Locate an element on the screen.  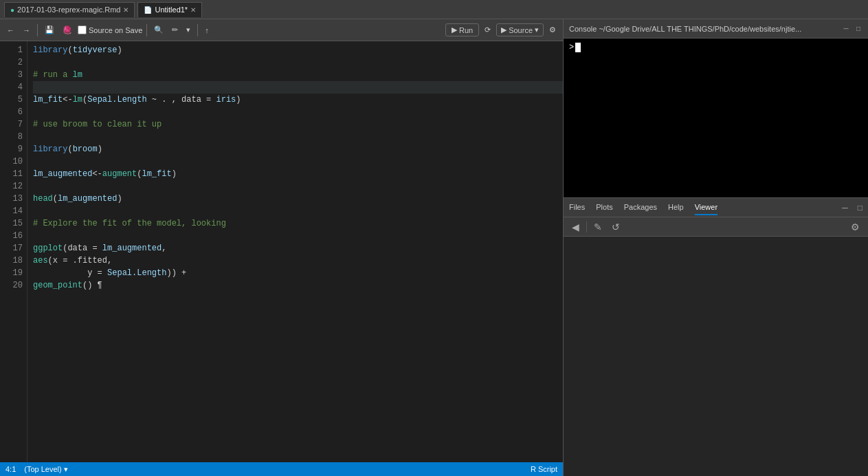
scope-indicator: (Top Level) ▾ is located at coordinates (45, 469).